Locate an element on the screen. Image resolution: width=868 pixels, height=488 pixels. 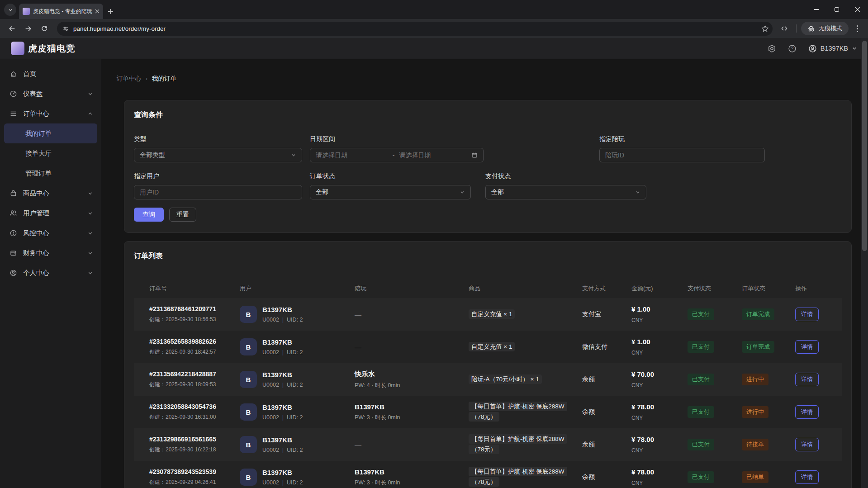
code-icon is located at coordinates (784, 28).